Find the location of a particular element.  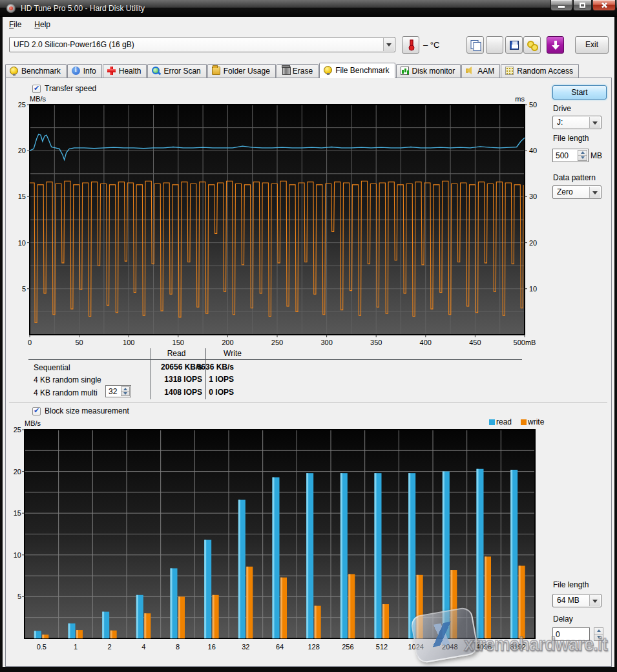

magnifier-icon is located at coordinates (156, 71).